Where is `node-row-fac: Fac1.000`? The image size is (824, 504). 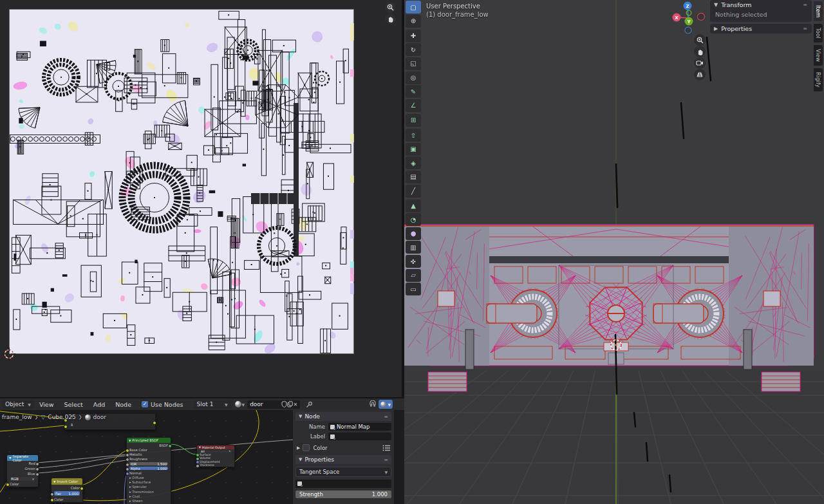 node-row-fac: Fac1.000 is located at coordinates (67, 493).